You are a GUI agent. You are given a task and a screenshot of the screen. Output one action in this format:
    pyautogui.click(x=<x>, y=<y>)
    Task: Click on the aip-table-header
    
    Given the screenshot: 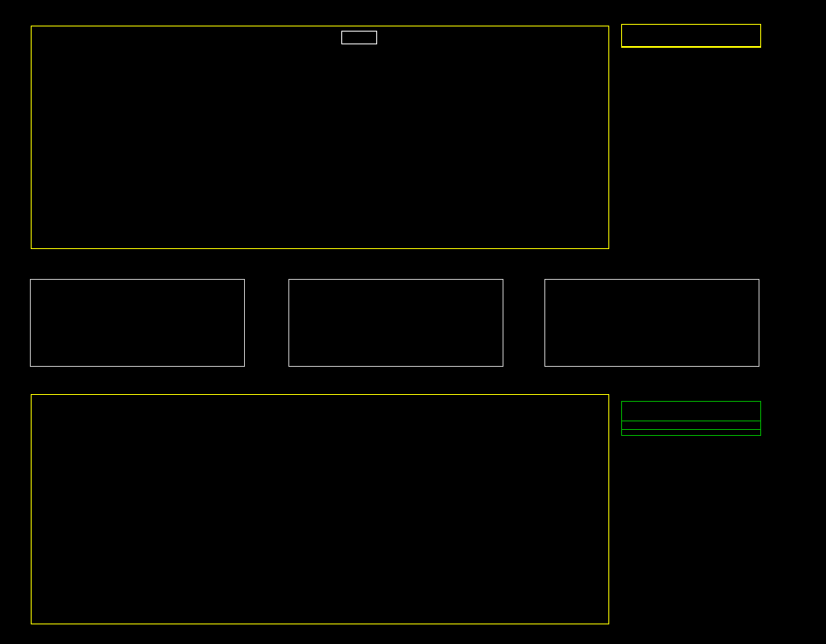 What is the action you would take?
    pyautogui.click(x=691, y=411)
    